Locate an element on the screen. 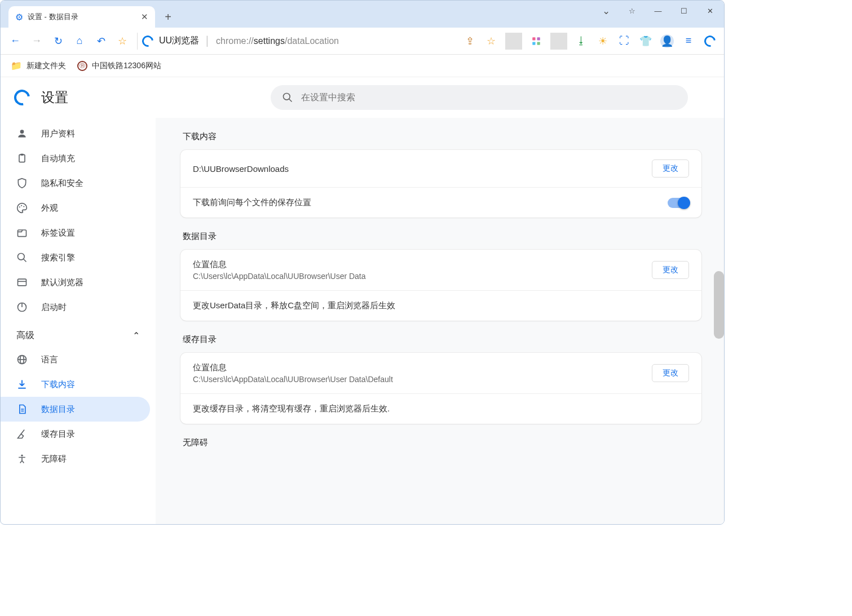  shield-icon is located at coordinates (22, 183).